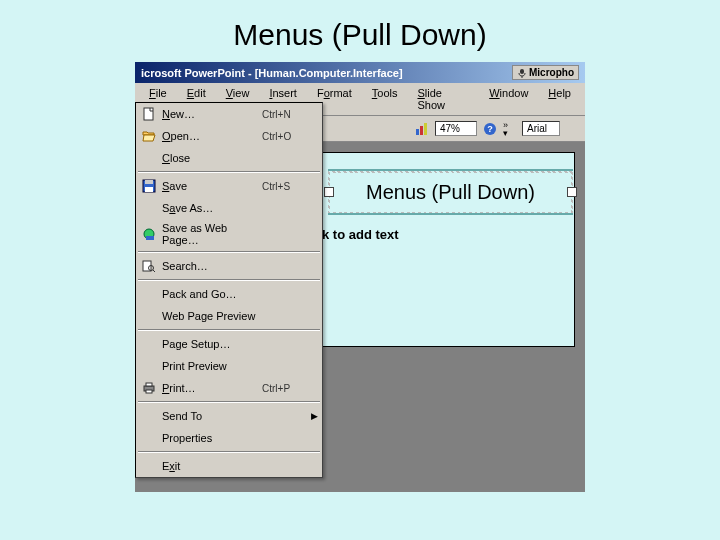  I want to click on slide-title-text: Menus (Pull Down), so click(450, 192).